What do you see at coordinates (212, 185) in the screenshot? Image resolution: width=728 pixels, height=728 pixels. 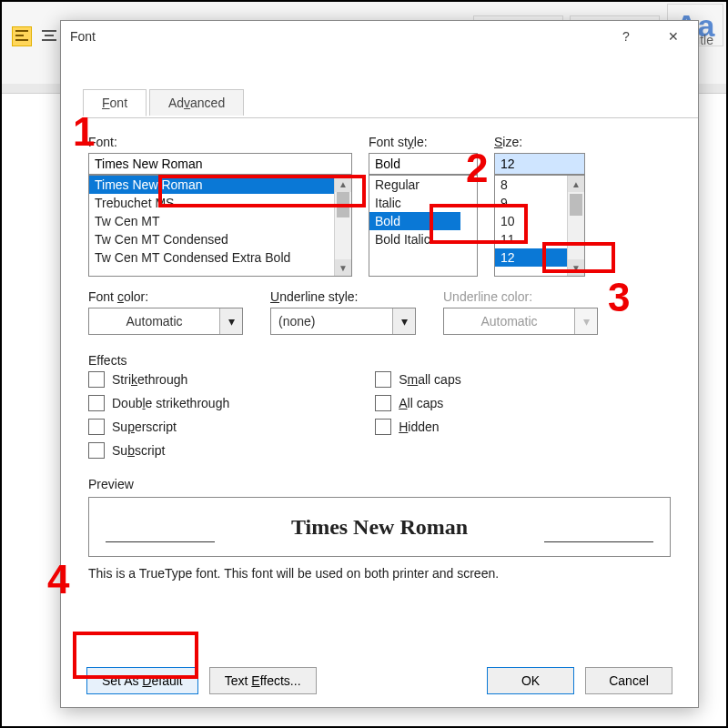 I see `list-item: Times New Roman` at bounding box center [212, 185].